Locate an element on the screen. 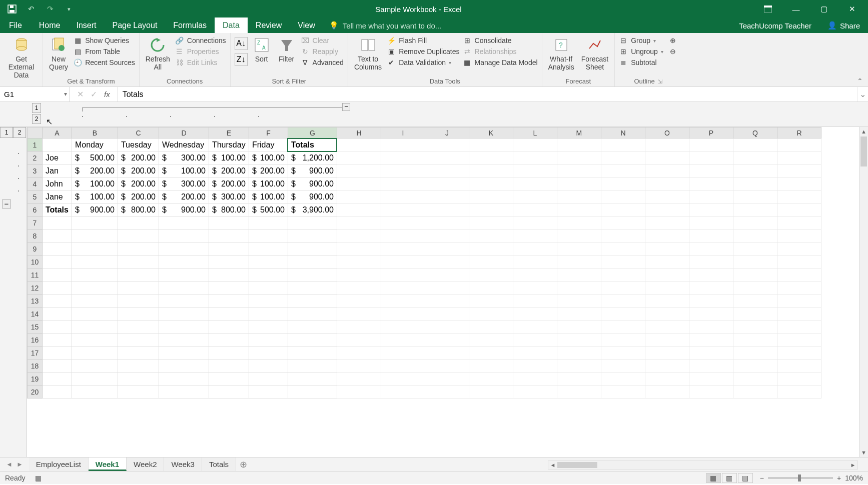 The height and width of the screenshot is (485, 868). cell-H10 is located at coordinates (359, 262).